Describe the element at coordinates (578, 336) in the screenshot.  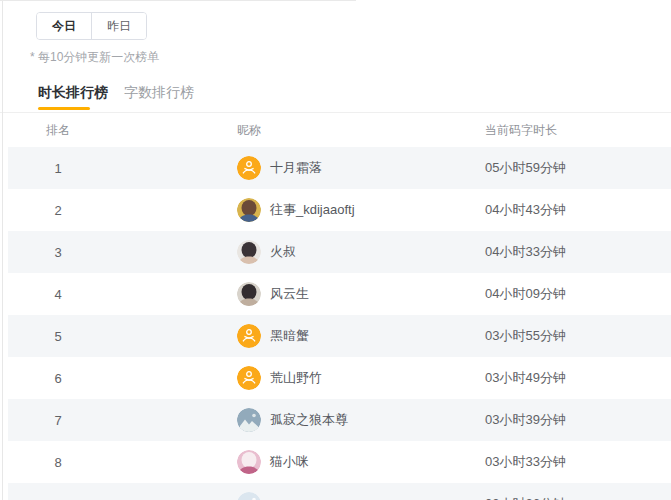
I see `duration-cell: 03小时55分钟` at that location.